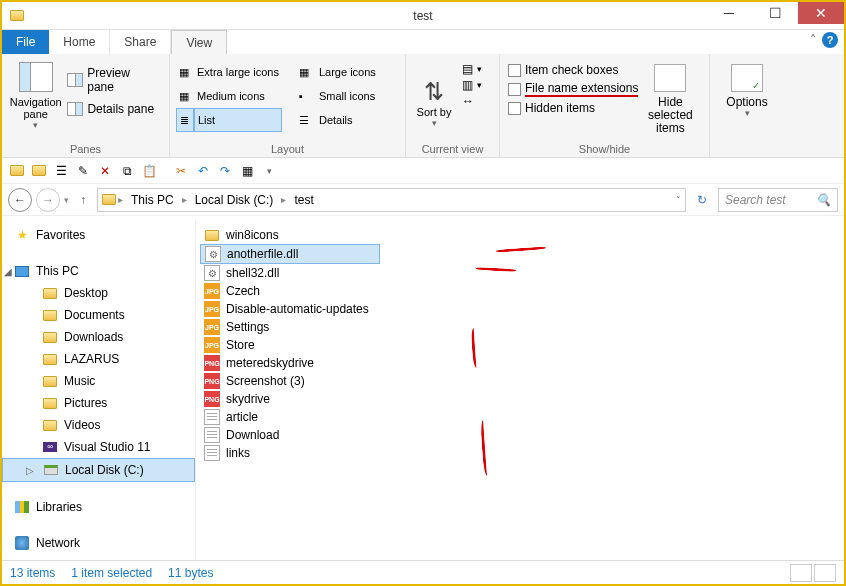 The image size is (846, 586). What do you see at coordinates (801, 573) in the screenshot?
I see `view-details-button` at bounding box center [801, 573].